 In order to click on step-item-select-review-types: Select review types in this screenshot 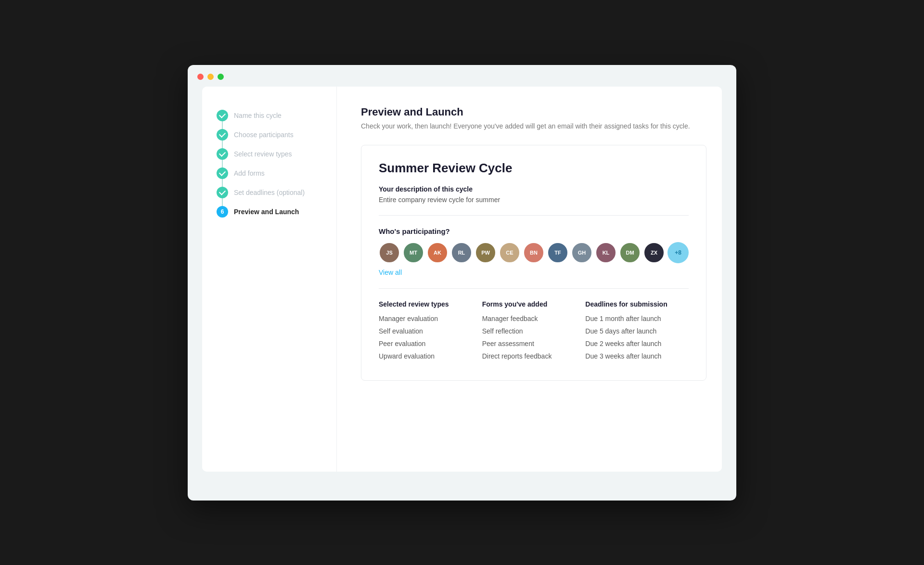, I will do `click(271, 154)`.